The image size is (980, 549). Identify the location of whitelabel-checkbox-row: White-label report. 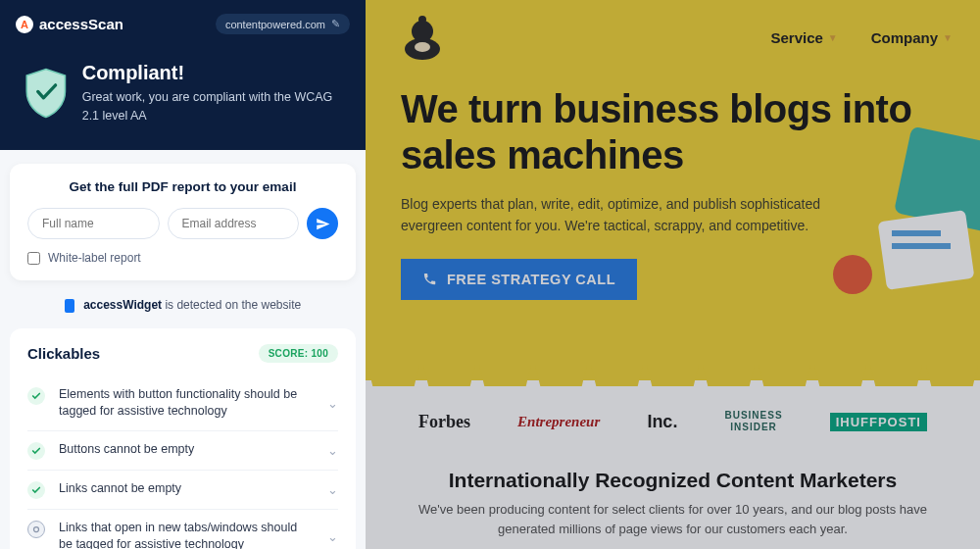
(182, 258).